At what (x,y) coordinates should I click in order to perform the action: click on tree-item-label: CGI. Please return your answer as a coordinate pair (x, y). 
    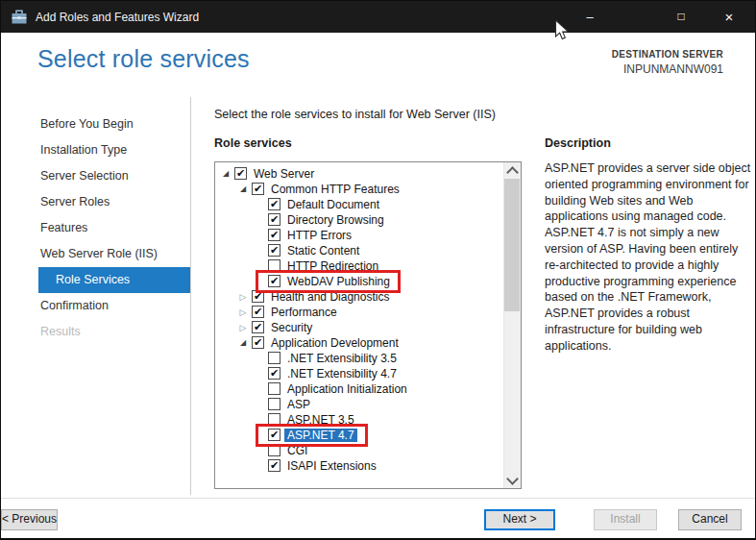
    Looking at the image, I should click on (298, 451).